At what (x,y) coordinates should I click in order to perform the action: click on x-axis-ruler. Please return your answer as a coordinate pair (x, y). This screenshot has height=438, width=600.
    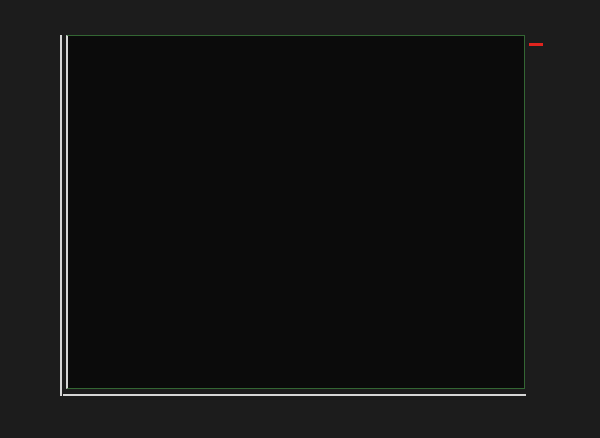
    Looking at the image, I should click on (294, 395).